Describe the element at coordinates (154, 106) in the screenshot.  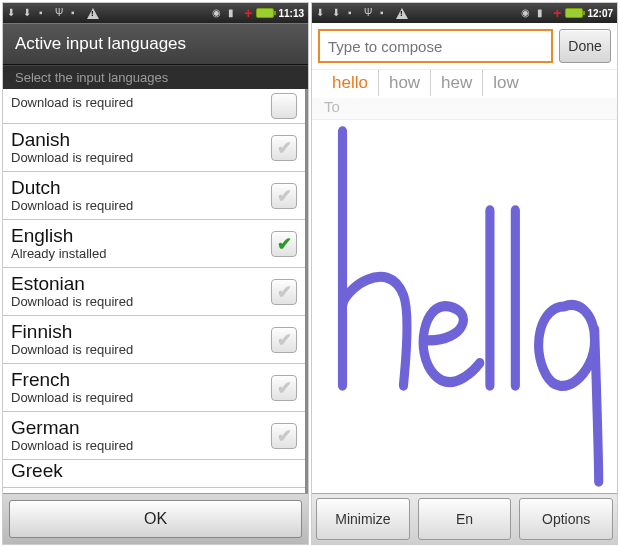
I see `language-row: Download is required` at that location.